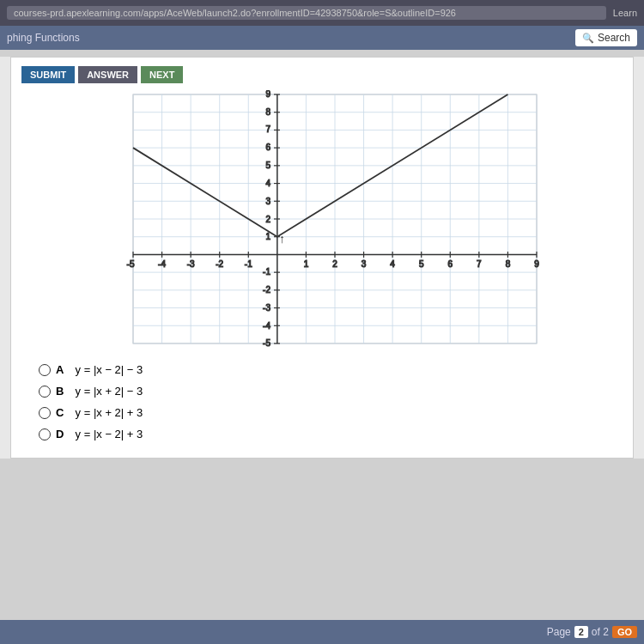 The image size is (644, 644). What do you see at coordinates (331, 392) in the screenshot?
I see `answer-choice-b: B y = |x + 2| − 3` at bounding box center [331, 392].